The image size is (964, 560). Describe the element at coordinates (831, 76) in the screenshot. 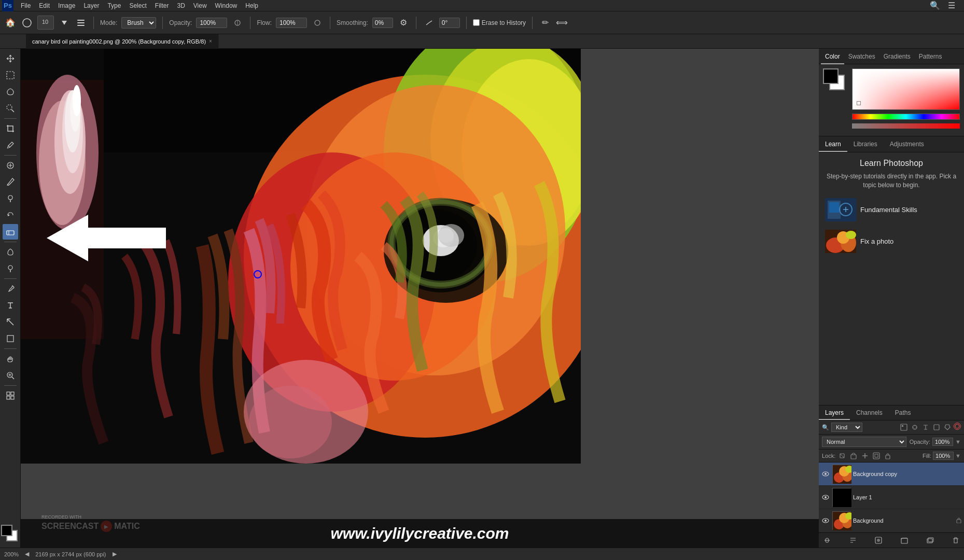

I see `foreground-swatch` at that location.